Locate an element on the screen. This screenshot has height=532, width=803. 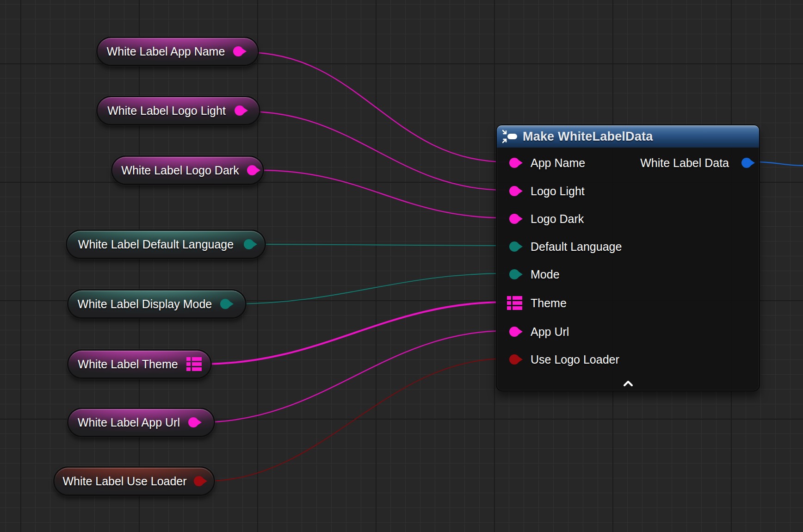
pin-row-app-url: App Url is located at coordinates (628, 332).